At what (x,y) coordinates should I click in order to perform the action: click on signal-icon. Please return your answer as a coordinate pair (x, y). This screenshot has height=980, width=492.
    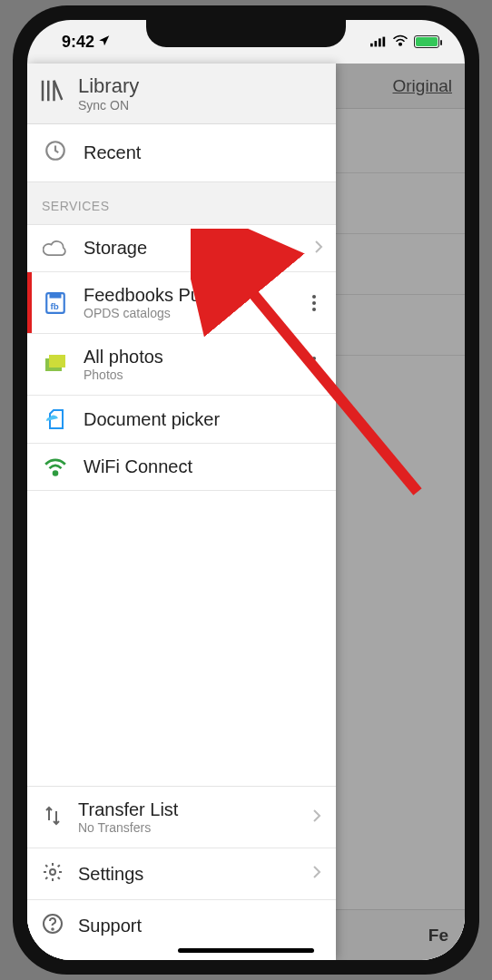
    Looking at the image, I should click on (379, 42).